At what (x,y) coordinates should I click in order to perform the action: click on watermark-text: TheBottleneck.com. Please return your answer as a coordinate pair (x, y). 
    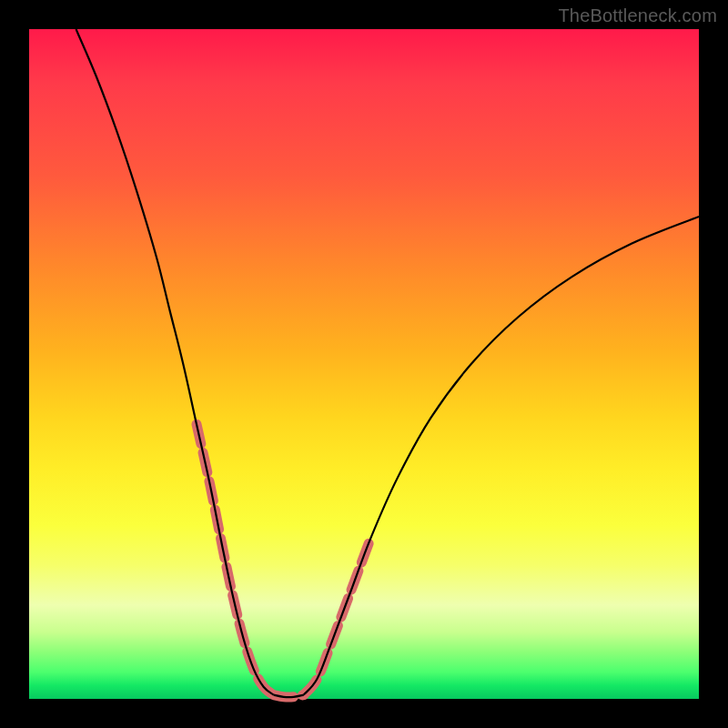
    Looking at the image, I should click on (637, 16).